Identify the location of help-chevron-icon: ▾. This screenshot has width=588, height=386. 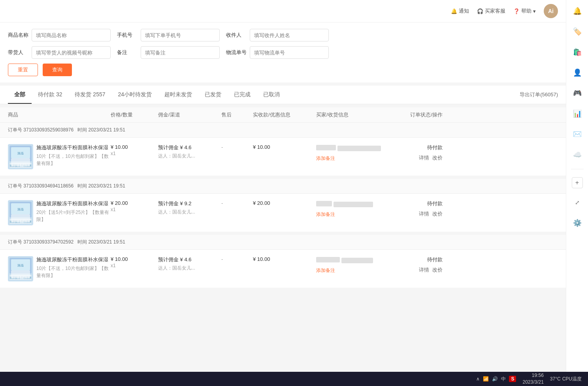
(534, 11).